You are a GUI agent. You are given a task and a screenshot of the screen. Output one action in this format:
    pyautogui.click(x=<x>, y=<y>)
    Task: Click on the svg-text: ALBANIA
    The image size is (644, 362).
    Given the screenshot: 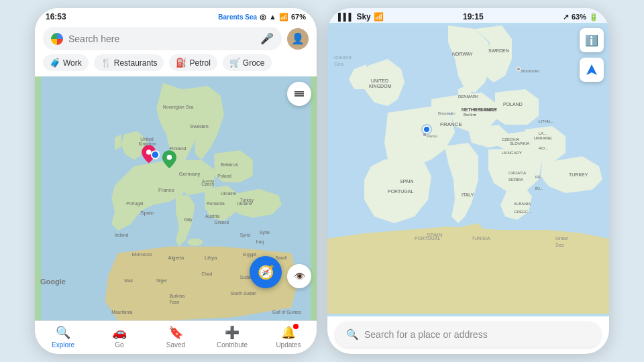 What is the action you would take?
    pyautogui.click(x=522, y=204)
    